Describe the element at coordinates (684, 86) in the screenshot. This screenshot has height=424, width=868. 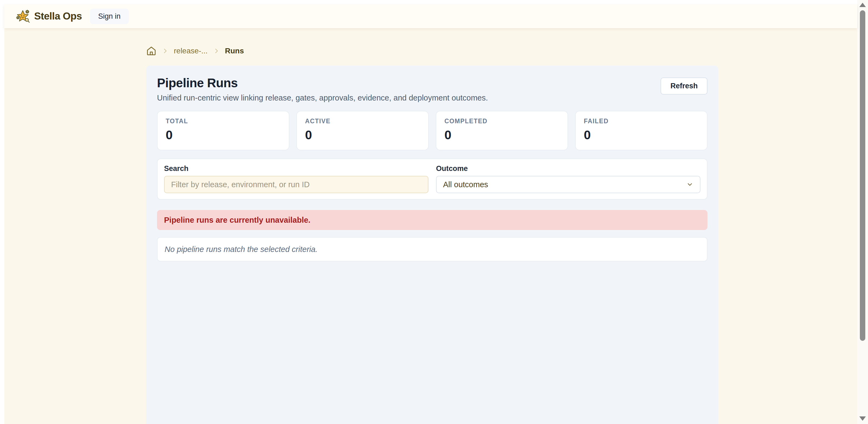
I see `refresh-button: Refresh` at that location.